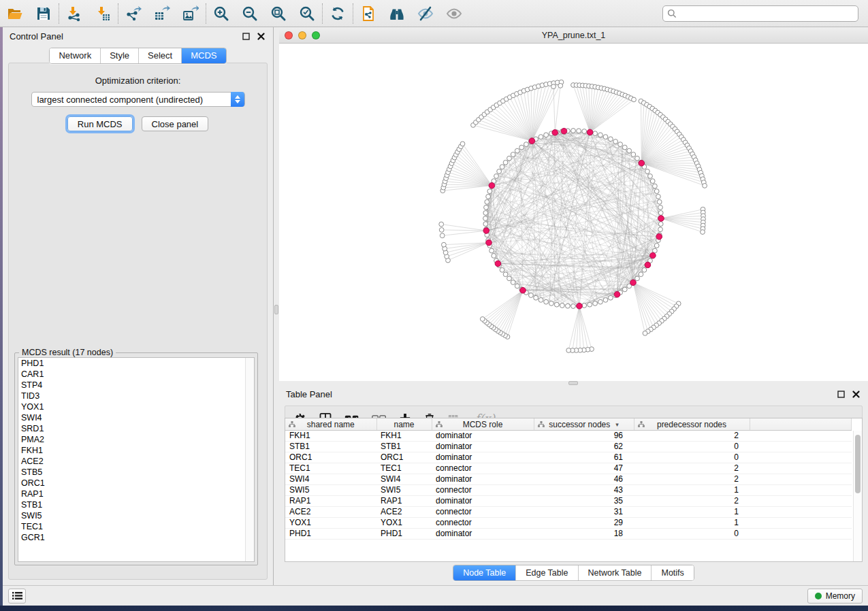  What do you see at coordinates (162, 14) in the screenshot?
I see `export-table-button` at bounding box center [162, 14].